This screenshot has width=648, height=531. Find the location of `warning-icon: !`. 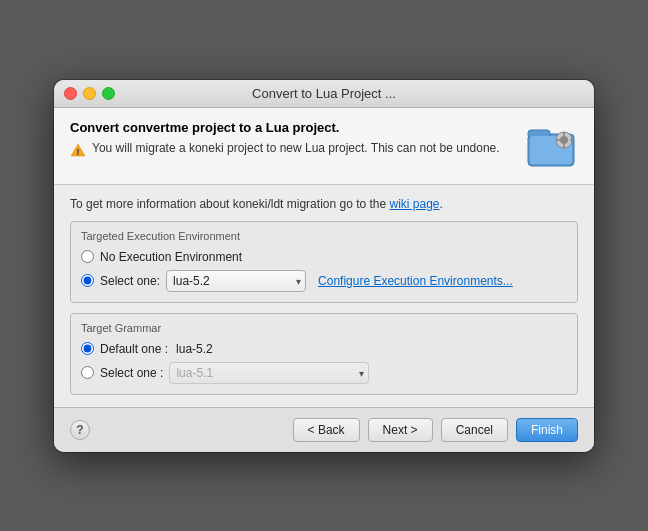

warning-icon: ! is located at coordinates (78, 150).